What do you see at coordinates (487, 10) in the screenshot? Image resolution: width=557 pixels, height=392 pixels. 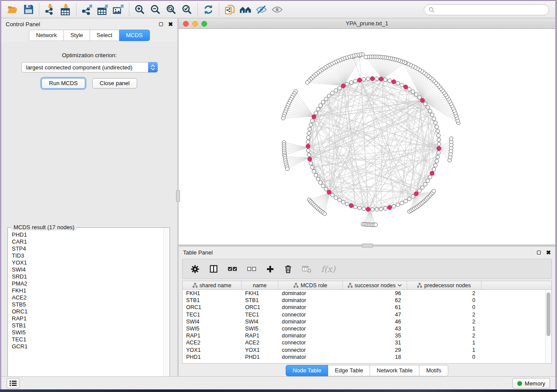 I see `search-box` at bounding box center [487, 10].